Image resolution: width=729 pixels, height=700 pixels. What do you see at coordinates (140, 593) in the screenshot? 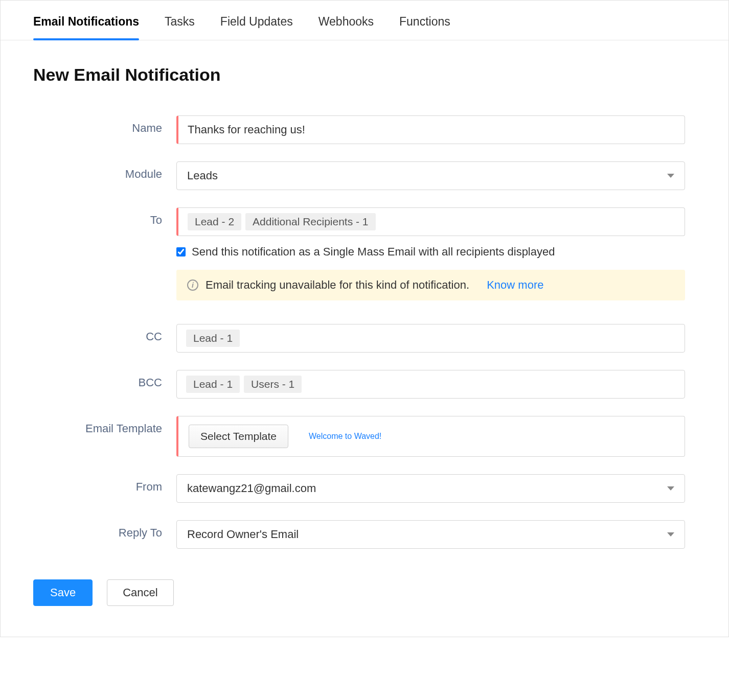
I see `cancel-button: Cancel` at bounding box center [140, 593].